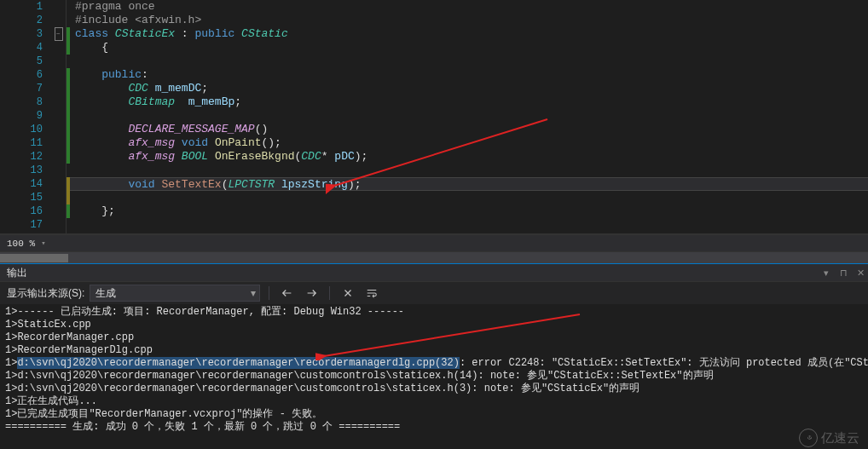 Image resolution: width=868 pixels, height=449 pixels. Describe the element at coordinates (434, 243) in the screenshot. I see `zoom-bar: 100 % ▾` at that location.